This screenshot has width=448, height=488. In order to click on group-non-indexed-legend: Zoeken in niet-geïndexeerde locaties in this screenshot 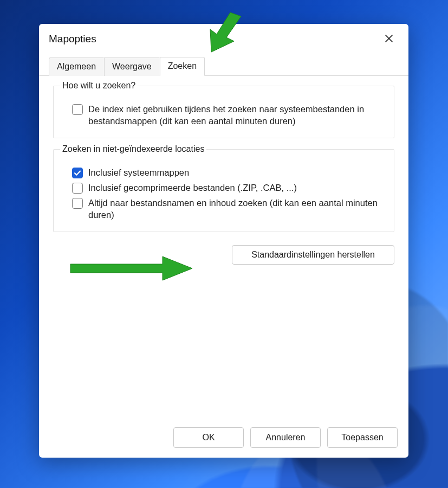, I will do `click(133, 149)`.